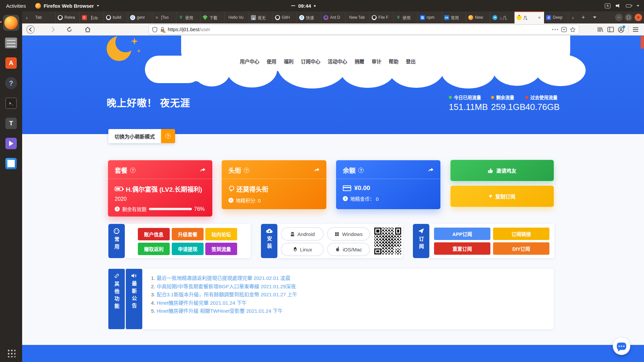  I want to click on shield-icon, so click(155, 29).